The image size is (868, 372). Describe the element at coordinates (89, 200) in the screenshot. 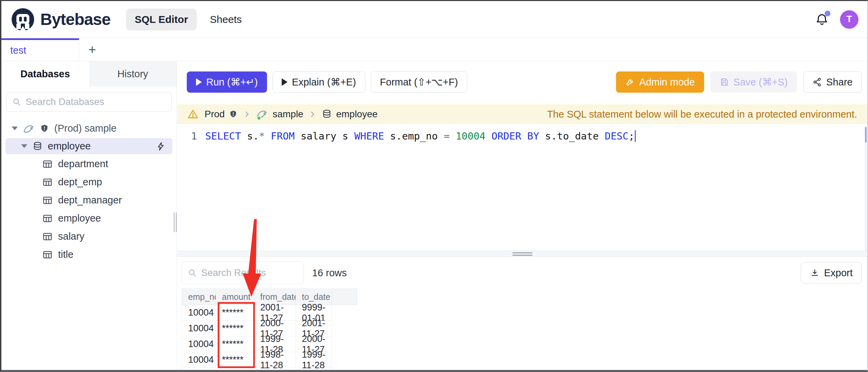

I see `tree-item-table-dept_manager: dept_manager` at that location.